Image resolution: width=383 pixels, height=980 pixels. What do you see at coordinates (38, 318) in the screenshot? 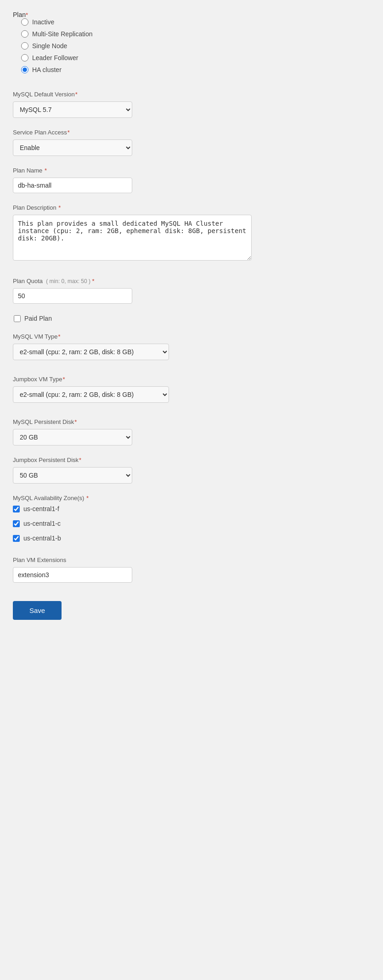
I see `paid-plan-label: Paid Plan` at bounding box center [38, 318].